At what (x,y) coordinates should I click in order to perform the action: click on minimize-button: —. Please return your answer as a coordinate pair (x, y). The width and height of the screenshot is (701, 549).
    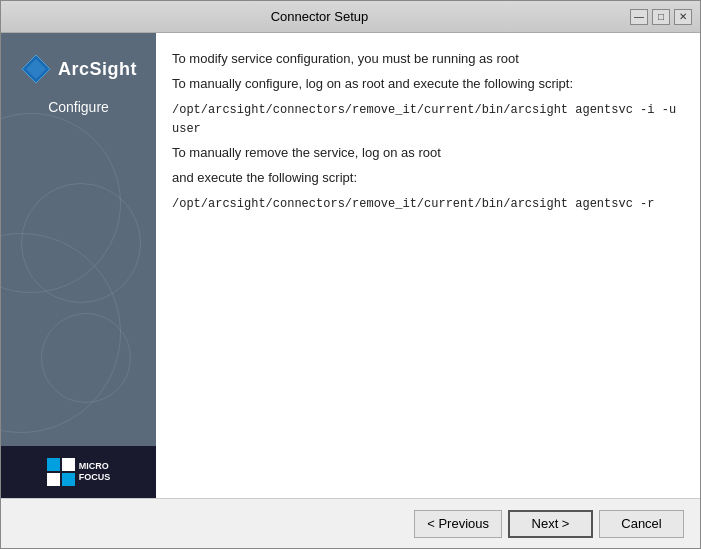
    Looking at the image, I should click on (639, 17).